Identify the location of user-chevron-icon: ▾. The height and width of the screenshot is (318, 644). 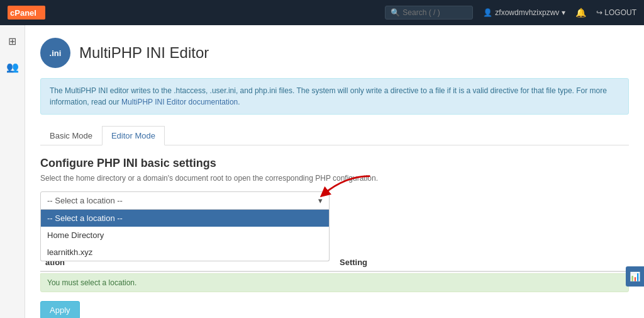
(564, 13).